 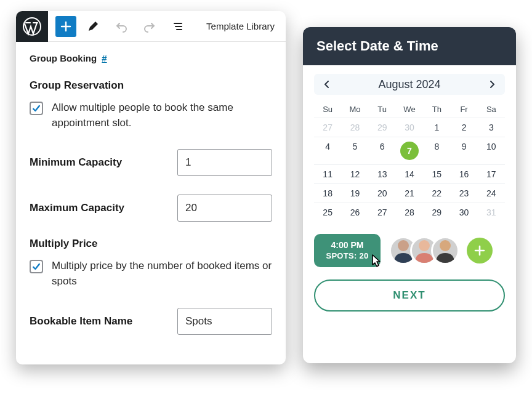 What do you see at coordinates (464, 174) in the screenshot?
I see `calendar-day: 16` at bounding box center [464, 174].